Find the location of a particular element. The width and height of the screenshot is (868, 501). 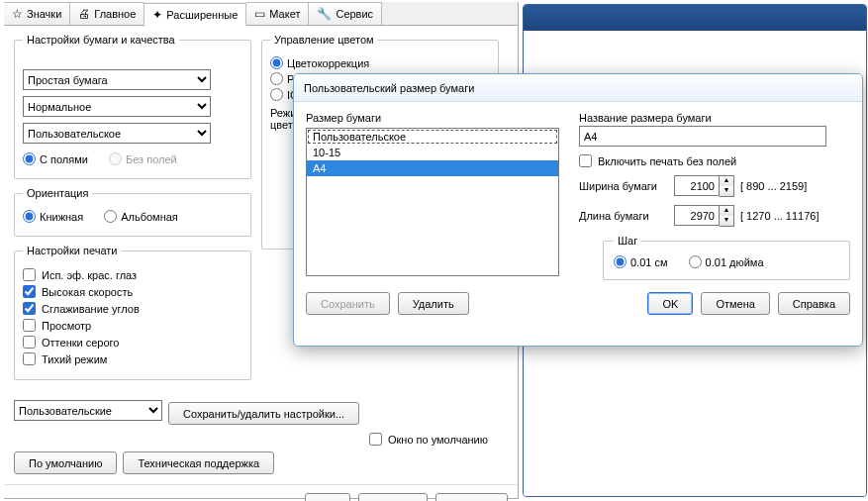

borderless-print-row: Включить печать без полей is located at coordinates (715, 160).